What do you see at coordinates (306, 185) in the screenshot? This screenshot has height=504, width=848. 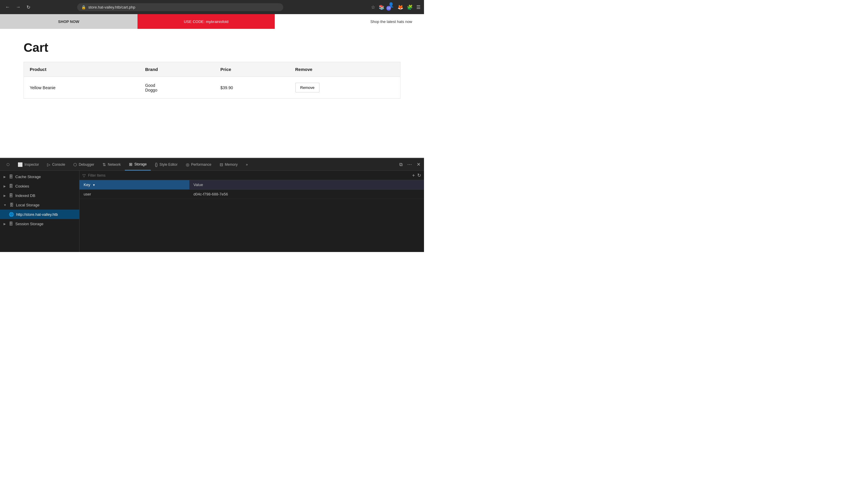 I see `col-value: Value` at bounding box center [306, 185].